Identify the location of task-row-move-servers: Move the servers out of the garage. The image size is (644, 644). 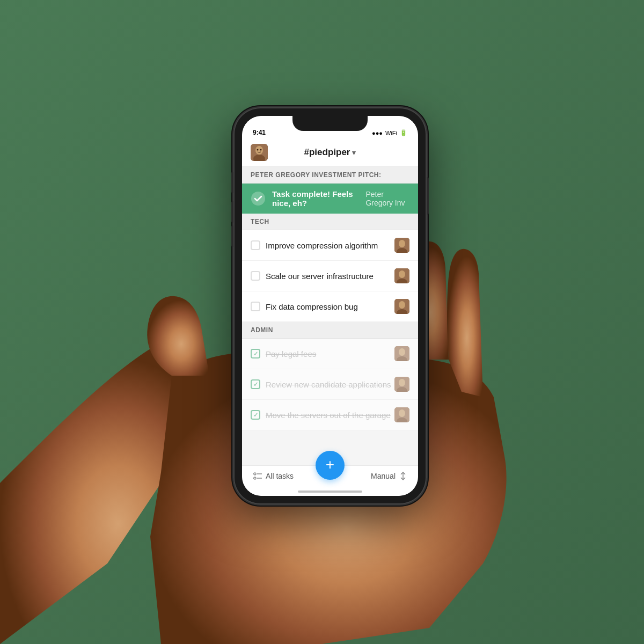
(330, 415).